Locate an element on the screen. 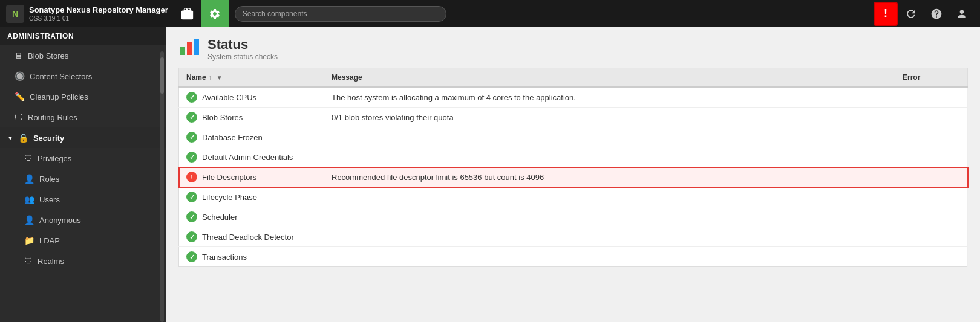  content-selectors-icon: 🔘 is located at coordinates (19, 76).